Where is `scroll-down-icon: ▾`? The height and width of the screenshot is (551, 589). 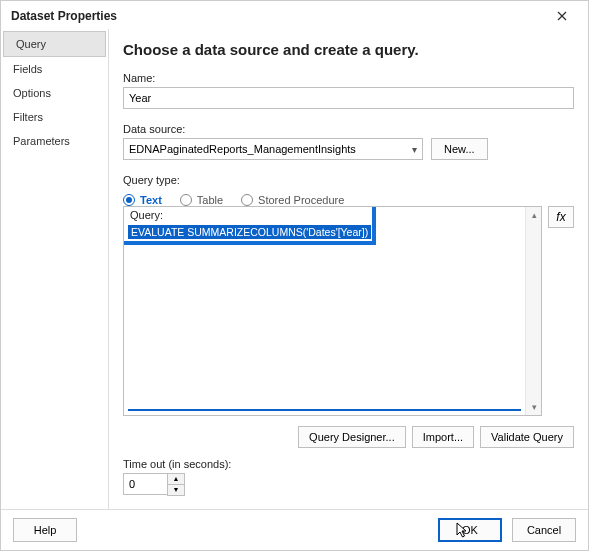
scroll-down-icon: ▾ is located at coordinates (534, 407).